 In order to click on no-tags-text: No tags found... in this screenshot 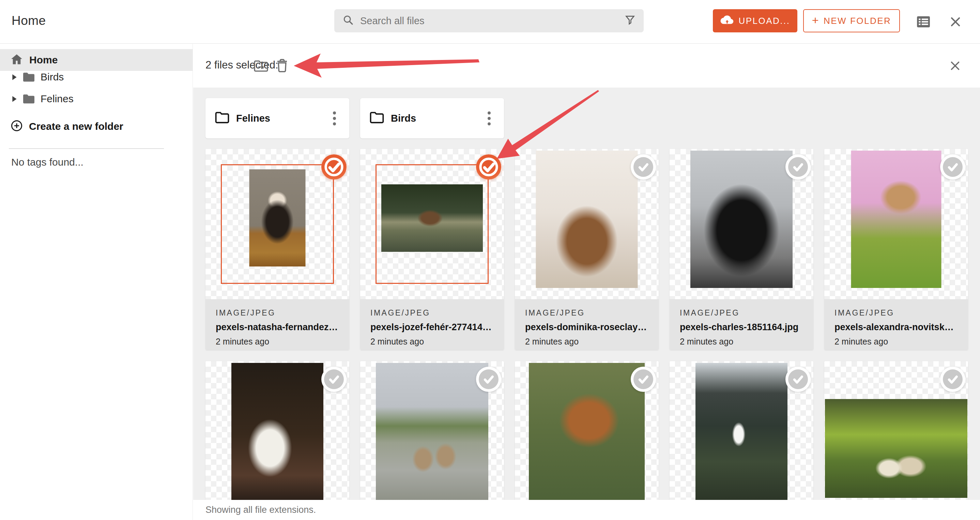, I will do `click(47, 162)`.